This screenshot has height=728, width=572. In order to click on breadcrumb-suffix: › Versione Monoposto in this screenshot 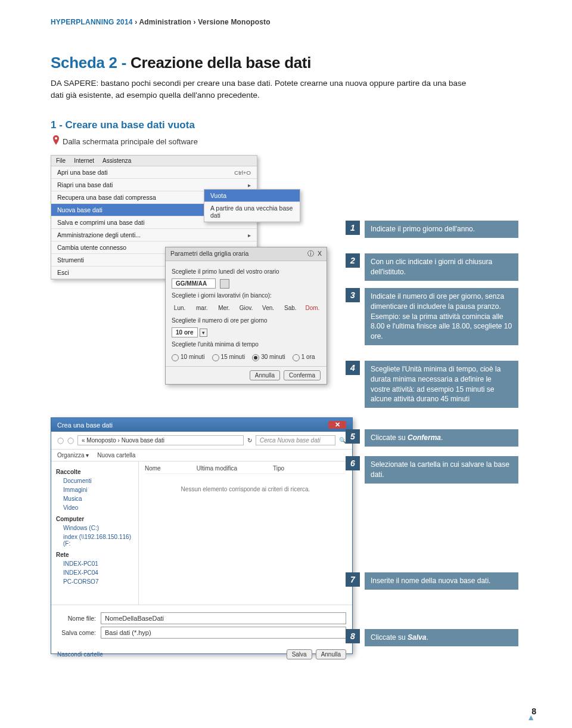, I will do `click(231, 22)`.